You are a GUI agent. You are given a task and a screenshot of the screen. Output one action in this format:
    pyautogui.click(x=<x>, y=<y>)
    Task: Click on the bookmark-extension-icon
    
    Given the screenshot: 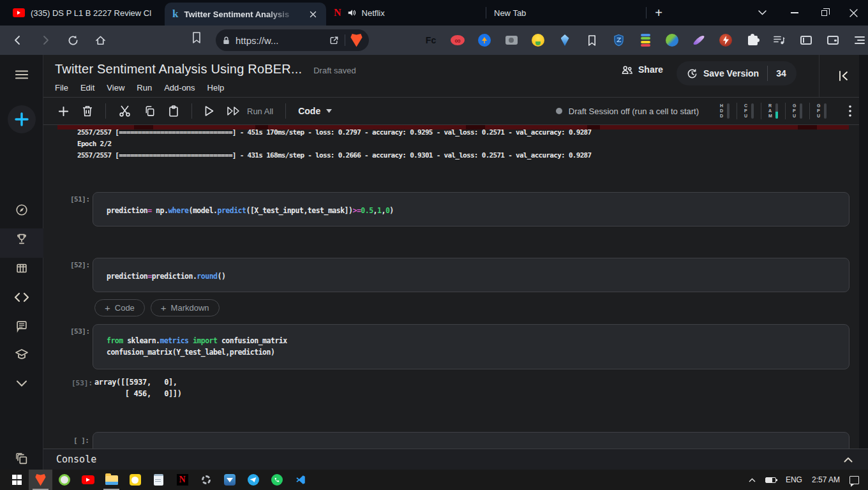 What is the action you would take?
    pyautogui.click(x=592, y=40)
    